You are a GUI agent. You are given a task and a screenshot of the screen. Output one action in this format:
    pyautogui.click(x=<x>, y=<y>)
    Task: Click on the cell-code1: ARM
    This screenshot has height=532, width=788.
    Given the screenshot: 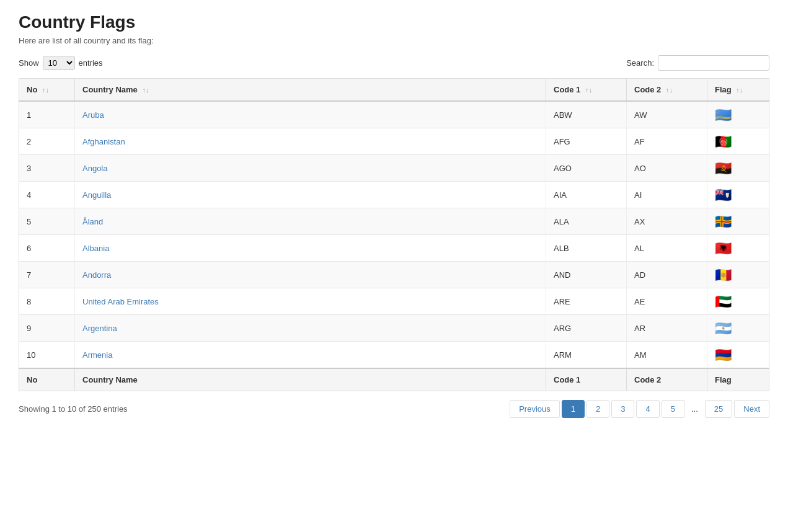 What is the action you would take?
    pyautogui.click(x=587, y=355)
    